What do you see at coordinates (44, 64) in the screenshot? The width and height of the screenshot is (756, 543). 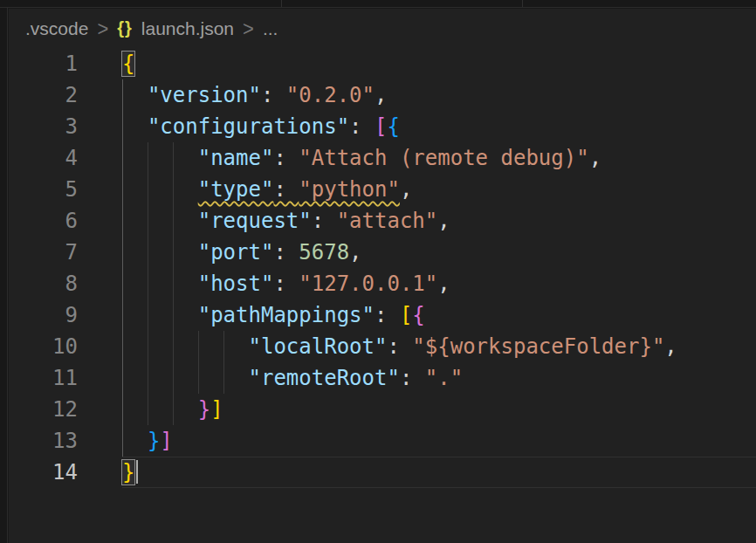 I see `line-number: 1` at bounding box center [44, 64].